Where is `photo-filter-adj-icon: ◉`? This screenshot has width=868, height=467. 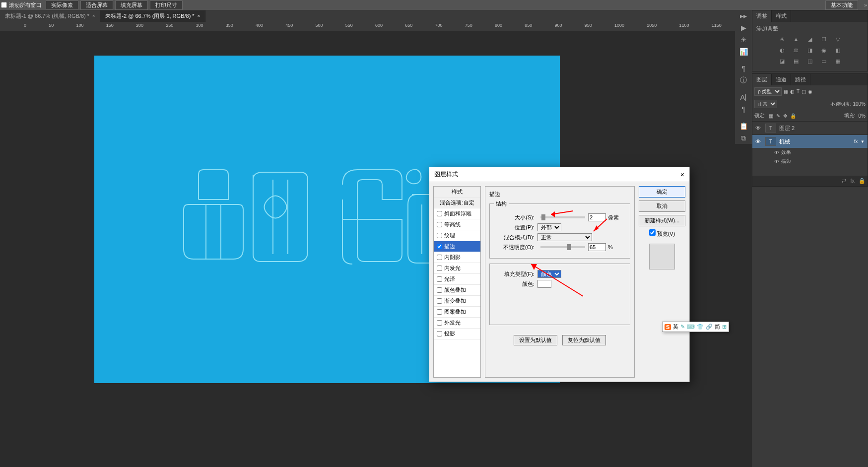 photo-filter-adj-icon: ◉ is located at coordinates (824, 50).